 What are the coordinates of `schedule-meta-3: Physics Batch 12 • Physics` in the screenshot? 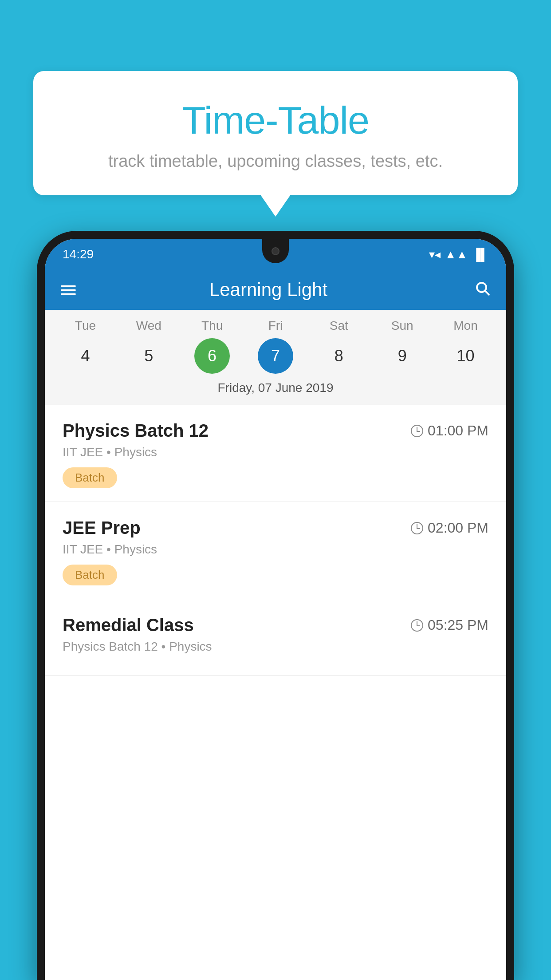 It's located at (276, 647).